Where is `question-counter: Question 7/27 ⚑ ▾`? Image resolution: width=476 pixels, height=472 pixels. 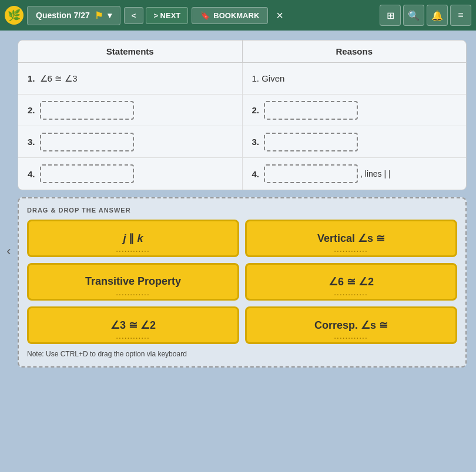
question-counter: Question 7/27 ⚑ ▾ is located at coordinates (74, 15).